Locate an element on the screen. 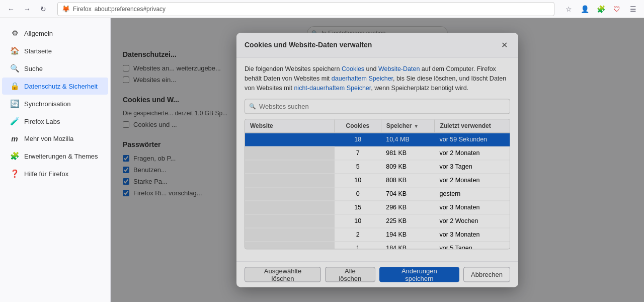 This screenshot has width=644, height=302. td-cookies-0: 18 is located at coordinates (358, 140).